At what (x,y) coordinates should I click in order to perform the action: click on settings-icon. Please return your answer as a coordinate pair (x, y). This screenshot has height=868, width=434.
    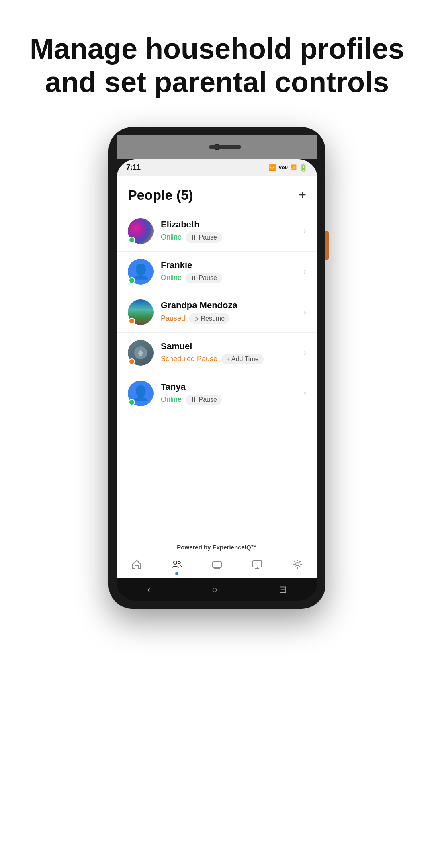
    Looking at the image, I should click on (297, 565).